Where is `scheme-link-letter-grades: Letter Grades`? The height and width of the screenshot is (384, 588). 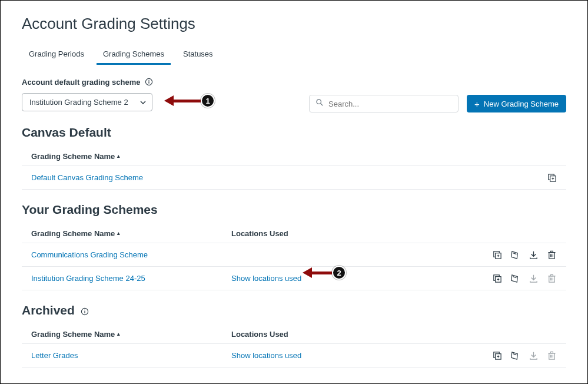
scheme-link-letter-grades: Letter Grades is located at coordinates (131, 356).